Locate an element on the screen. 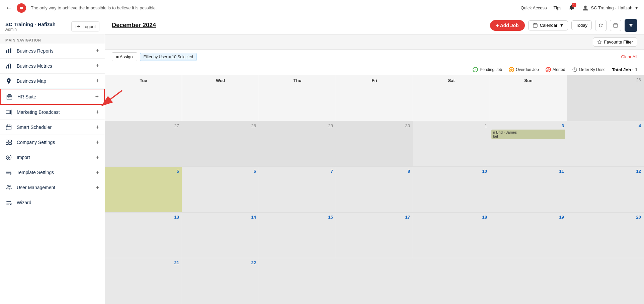  day-cell: 20 is located at coordinates (606, 236).